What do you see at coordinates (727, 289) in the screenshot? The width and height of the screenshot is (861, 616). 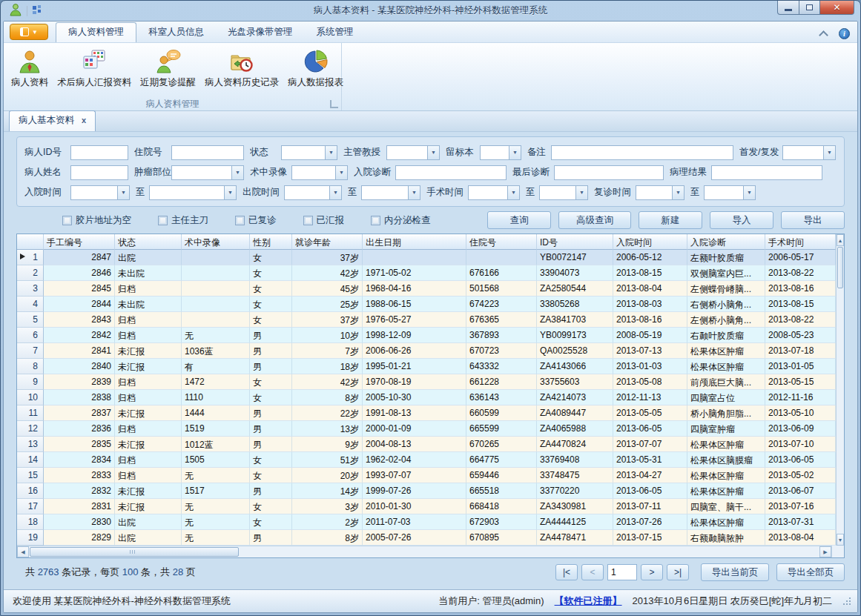 I see `cell: 左侧蝶骨嵴脑...` at bounding box center [727, 289].